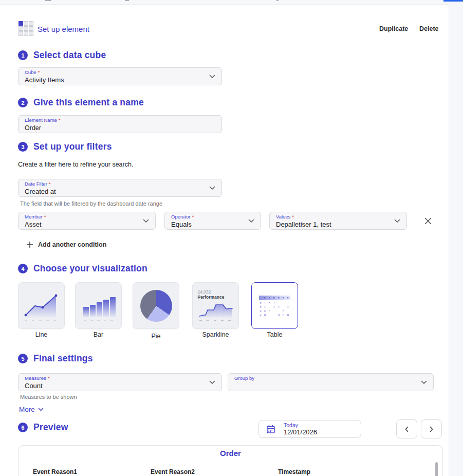  Describe the element at coordinates (274, 305) in the screenshot. I see `viz-option-table` at that location.